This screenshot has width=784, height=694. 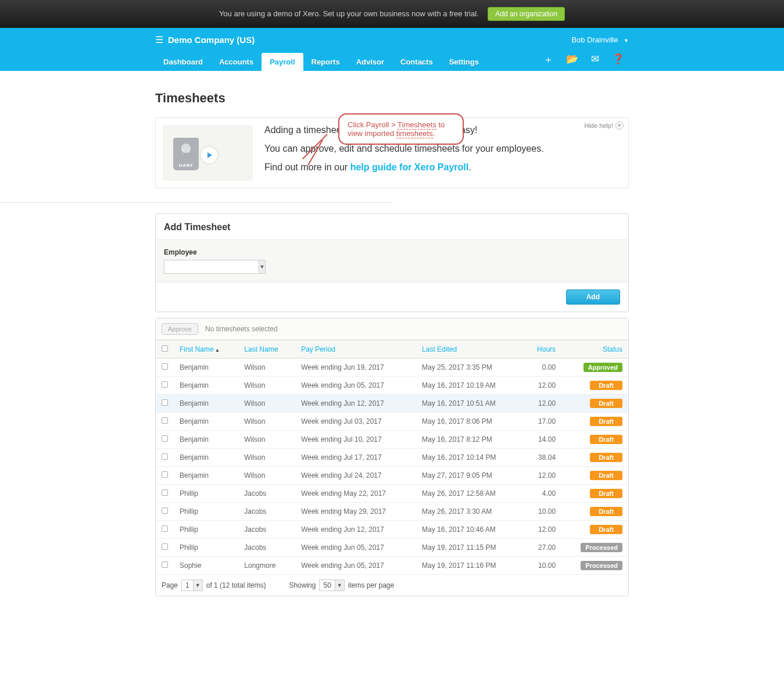 I want to click on org-name: Demo Company (US), so click(x=370, y=40).